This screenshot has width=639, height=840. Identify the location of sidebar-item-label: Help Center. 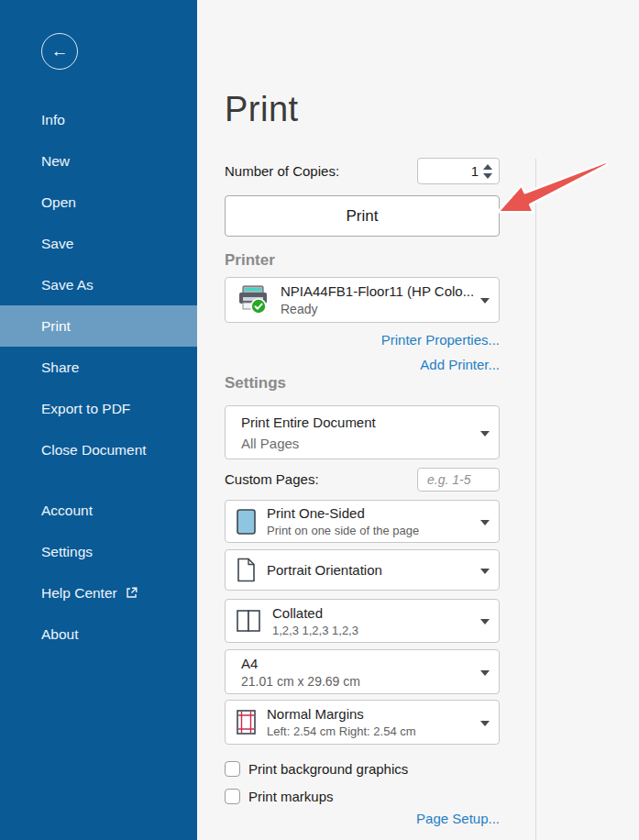
(79, 593).